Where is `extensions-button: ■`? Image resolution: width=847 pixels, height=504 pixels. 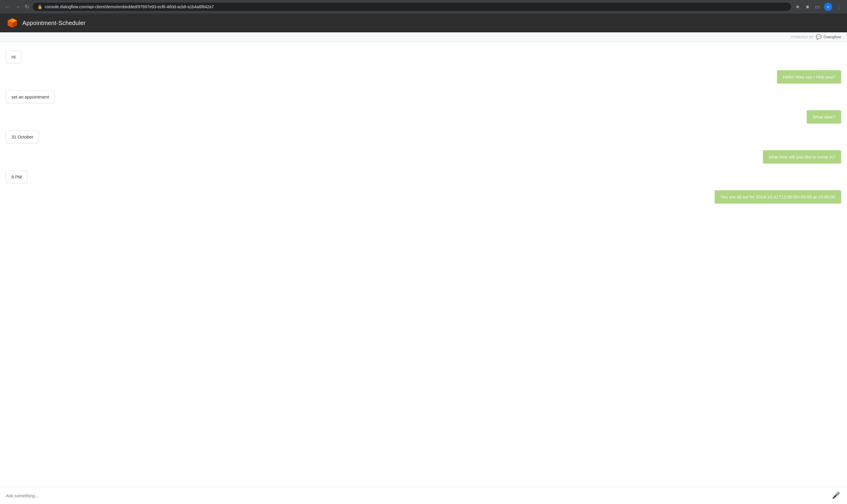
extensions-button: ■ is located at coordinates (808, 7).